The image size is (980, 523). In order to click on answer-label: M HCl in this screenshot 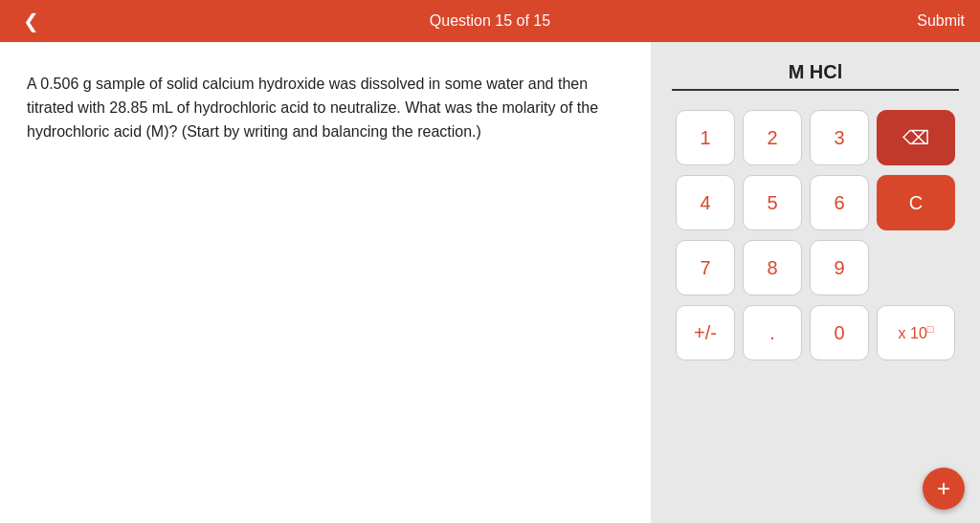, I will do `click(815, 76)`.